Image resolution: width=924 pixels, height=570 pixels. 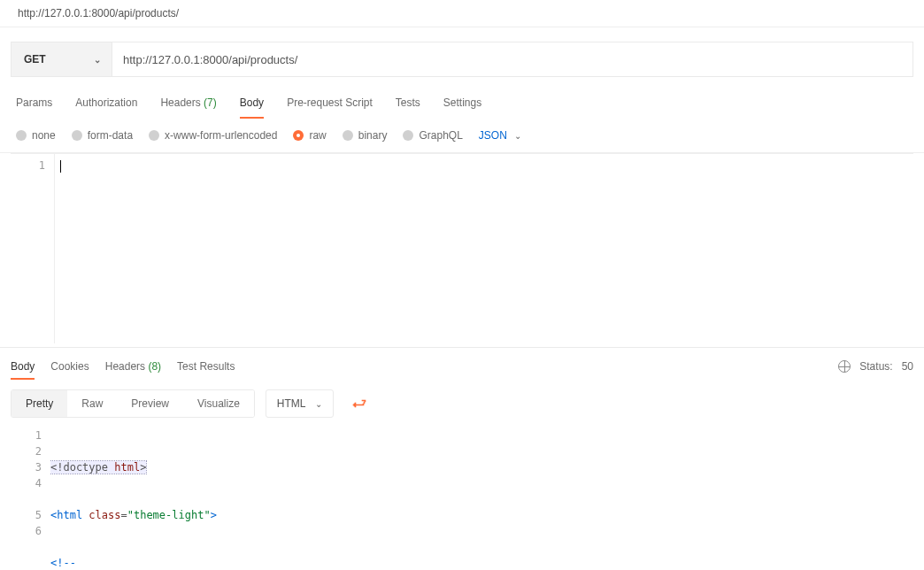 What do you see at coordinates (66, 515) in the screenshot?
I see `tok: <html` at bounding box center [66, 515].